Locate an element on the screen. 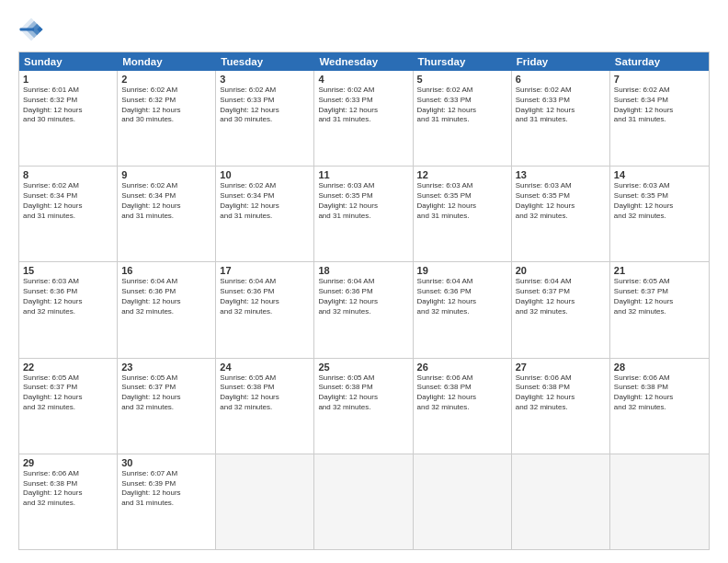 The image size is (728, 563). day-number: 9 is located at coordinates (166, 175).